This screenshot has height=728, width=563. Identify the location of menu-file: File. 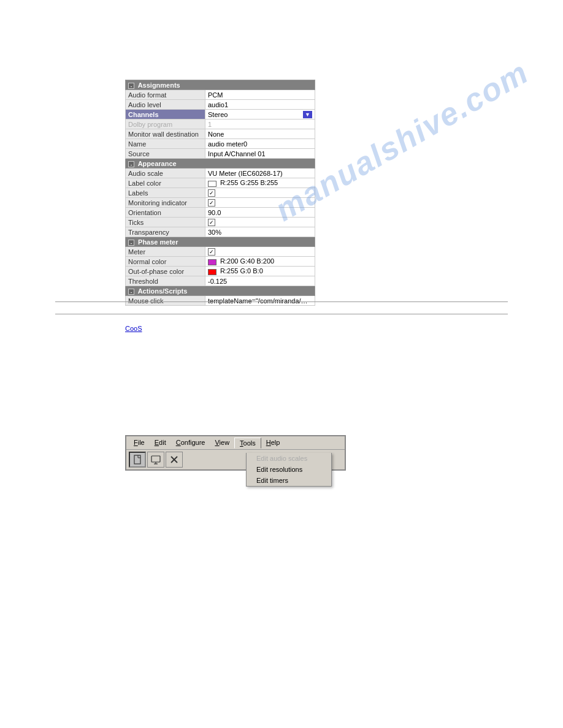
(139, 442).